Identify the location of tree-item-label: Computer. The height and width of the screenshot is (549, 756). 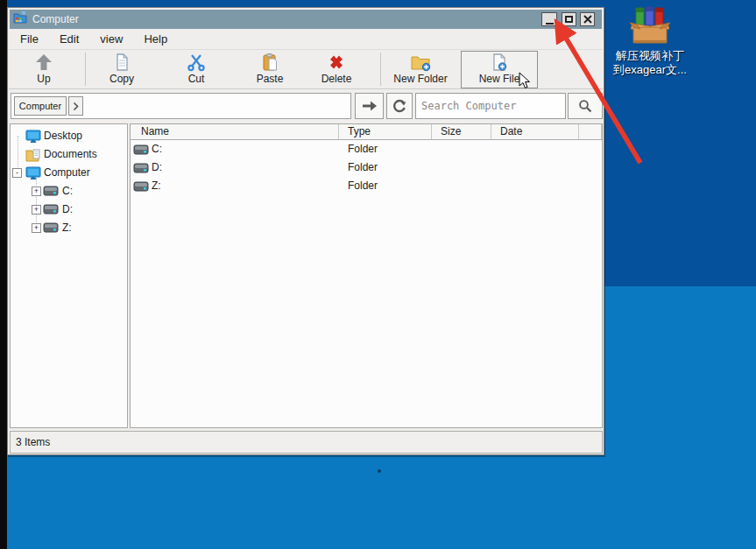
(67, 173).